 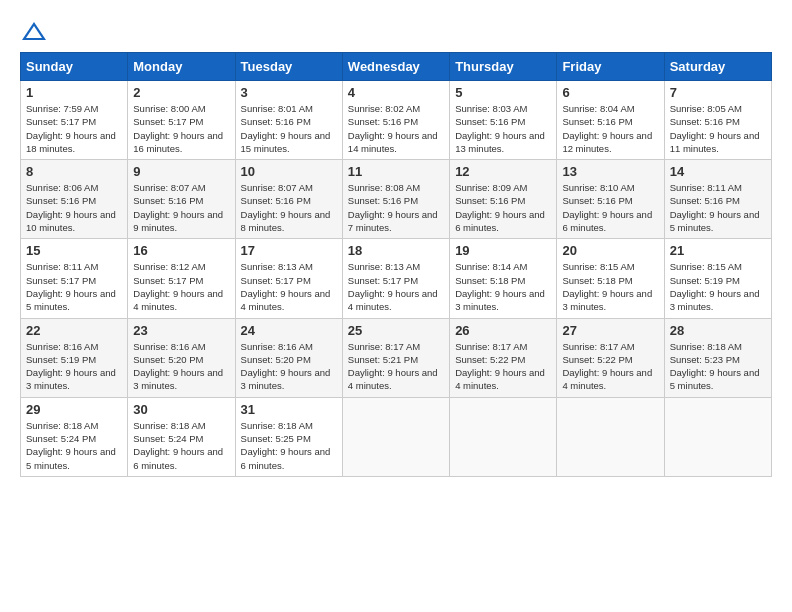 What do you see at coordinates (718, 128) in the screenshot?
I see `day-info: Sunrise: 8:05 AMSunset: 5:16 PMDaylight:…` at bounding box center [718, 128].